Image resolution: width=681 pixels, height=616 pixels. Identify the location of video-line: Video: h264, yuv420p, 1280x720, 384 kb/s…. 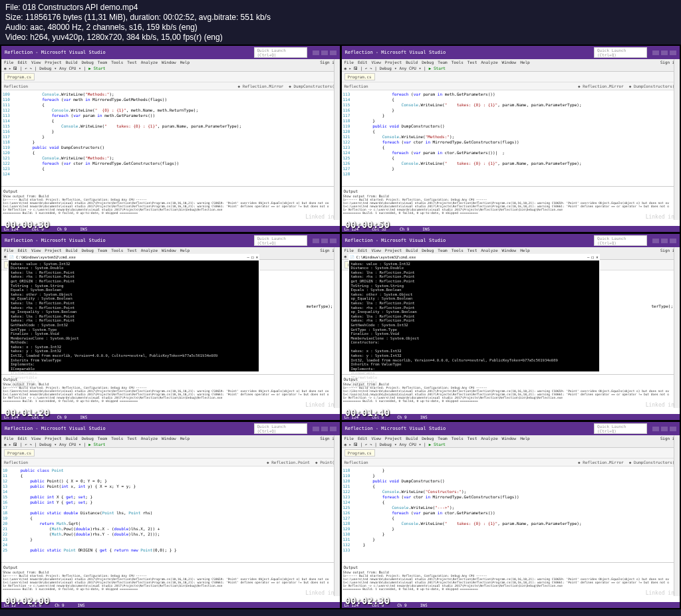
(340, 37).